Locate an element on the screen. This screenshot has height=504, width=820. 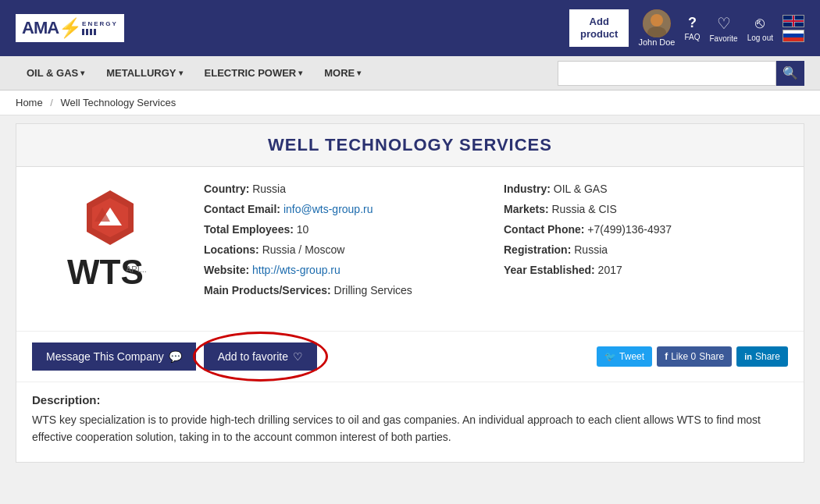
registration-value: Russia is located at coordinates (590, 250).